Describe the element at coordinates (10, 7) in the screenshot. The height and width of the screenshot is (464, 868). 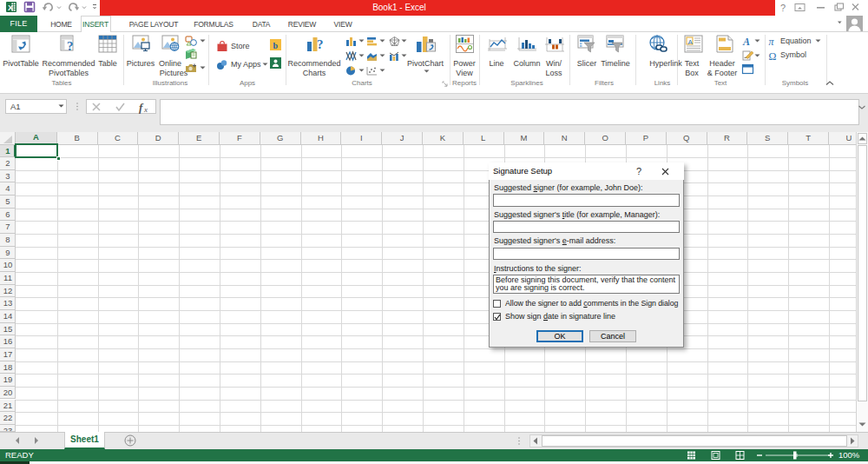
I see `svg-text: X` at that location.